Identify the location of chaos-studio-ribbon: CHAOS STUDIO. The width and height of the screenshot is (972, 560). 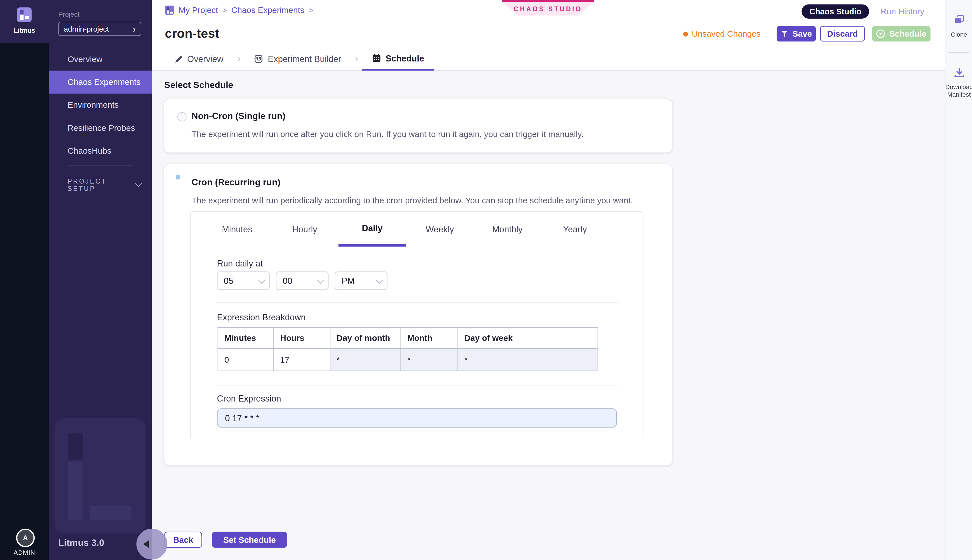
(548, 8).